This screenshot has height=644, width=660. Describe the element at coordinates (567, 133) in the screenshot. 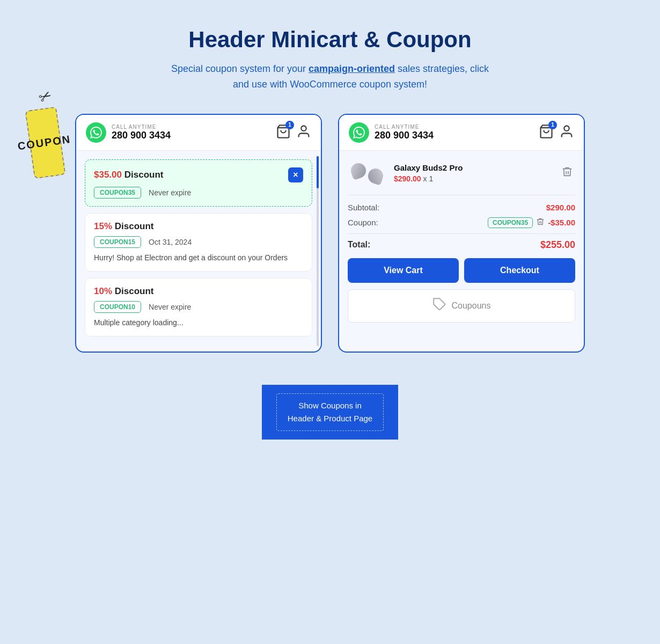

I see `minicart-user-icon-button` at that location.